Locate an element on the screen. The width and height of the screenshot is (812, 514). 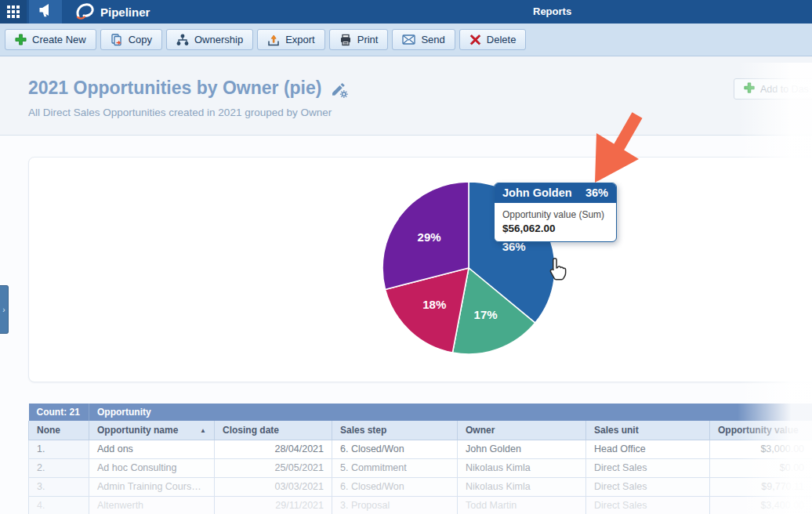
button-label: Print is located at coordinates (368, 39).